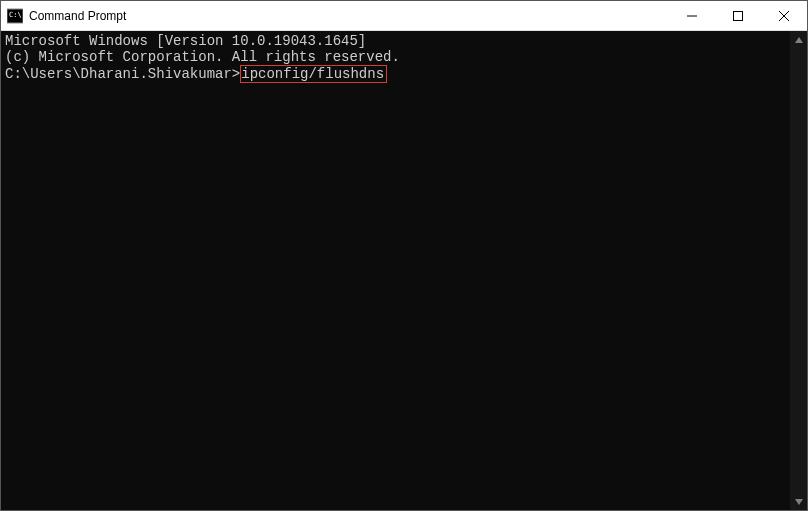 The height and width of the screenshot is (511, 808). I want to click on scroll-down-arrow, so click(798, 502).